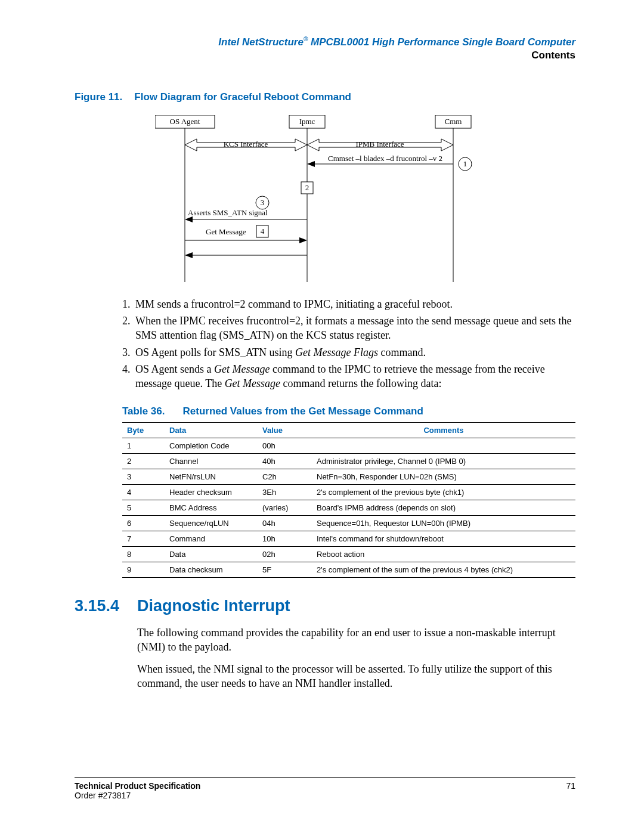 This screenshot has height=833, width=644. What do you see at coordinates (262, 231) in the screenshot?
I see `step-4: 4` at bounding box center [262, 231].